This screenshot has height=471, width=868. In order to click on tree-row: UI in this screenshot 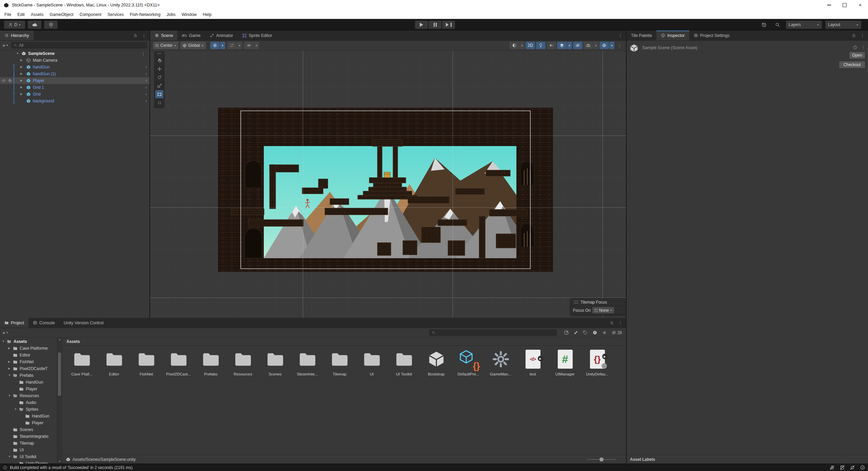, I will do `click(28, 450)`.